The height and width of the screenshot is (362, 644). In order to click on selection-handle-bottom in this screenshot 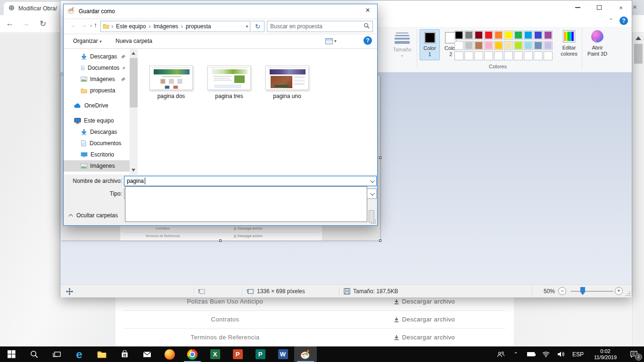, I will do `click(221, 240)`.